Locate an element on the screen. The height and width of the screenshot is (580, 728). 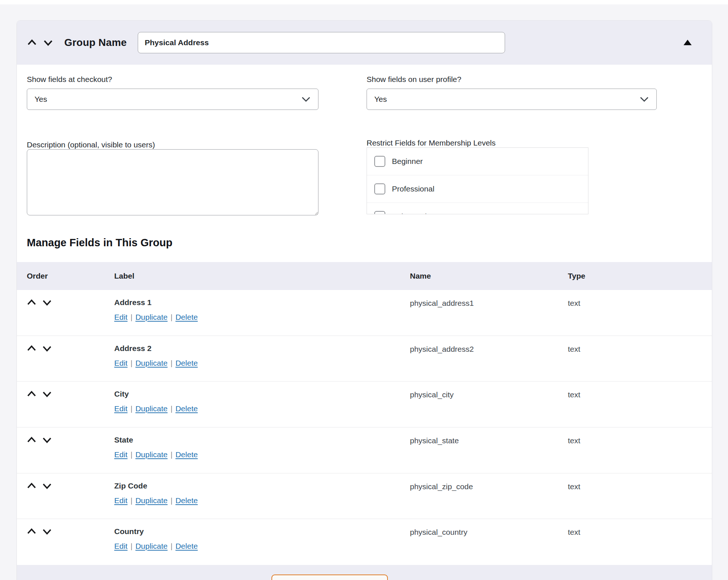
collapse-toggle-button is located at coordinates (688, 43).